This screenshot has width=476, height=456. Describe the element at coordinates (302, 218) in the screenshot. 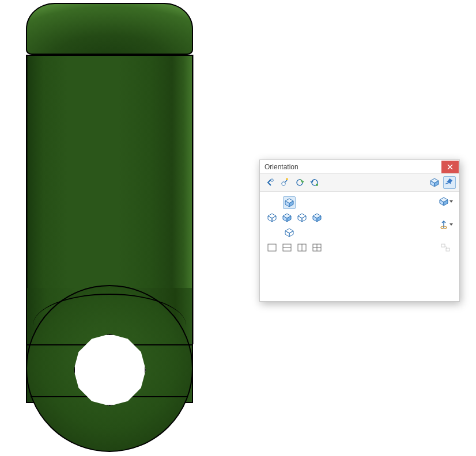

I see `view-left-button` at that location.